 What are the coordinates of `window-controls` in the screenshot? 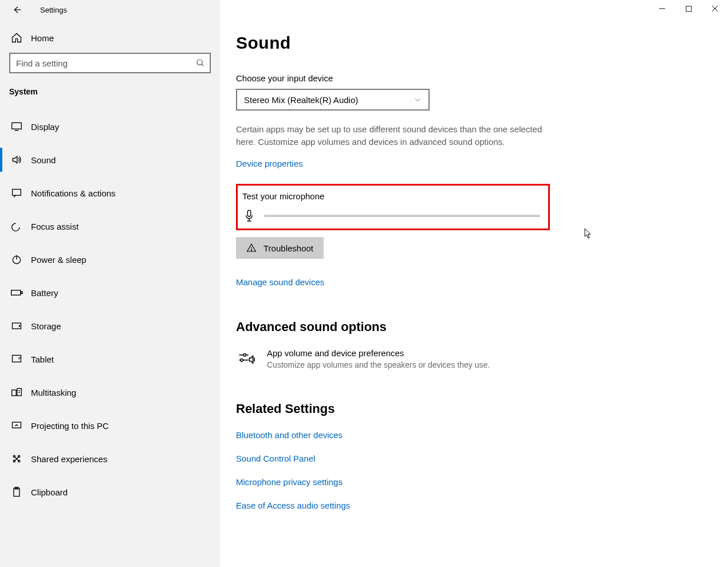 It's located at (688, 9).